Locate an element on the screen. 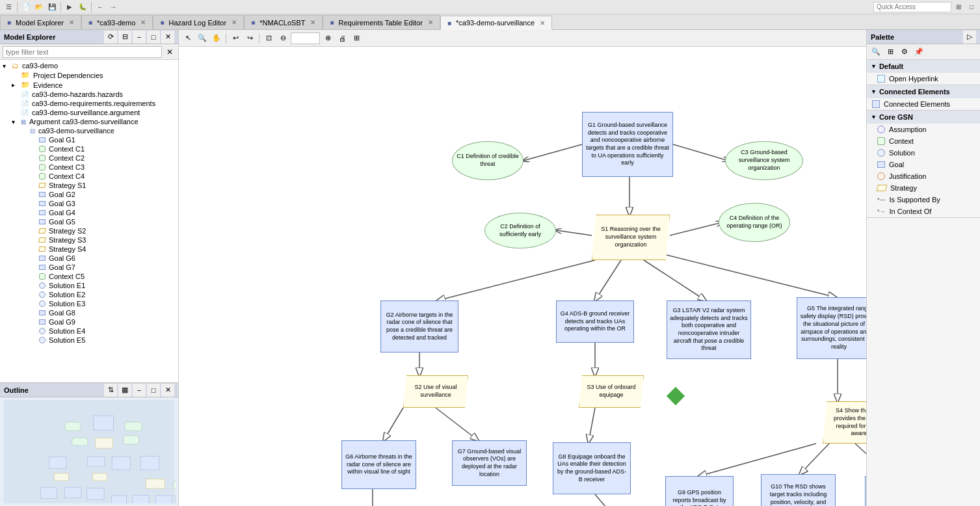 This screenshot has height=506, width=980. tree-item-project-deps: 📁Project Dependencies is located at coordinates (89, 75).